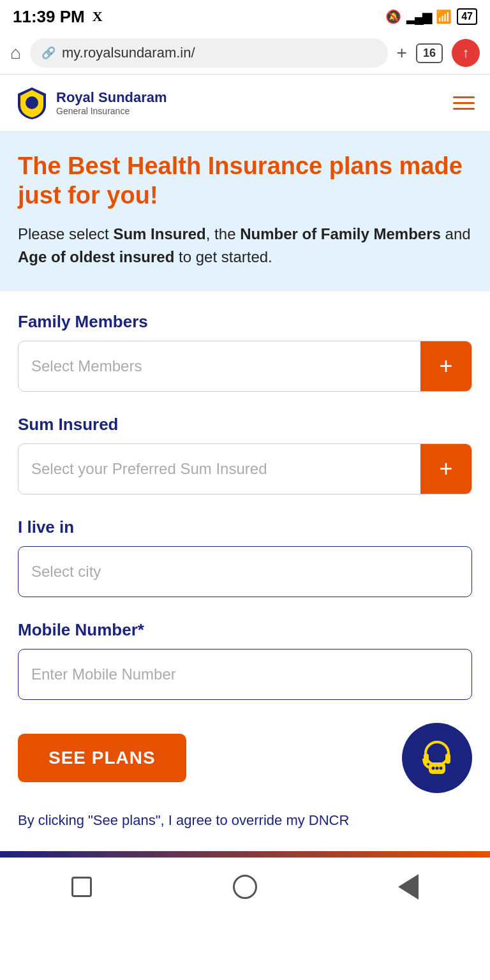 The width and height of the screenshot is (490, 980). What do you see at coordinates (245, 469) in the screenshot?
I see `sum-select-field: +` at bounding box center [245, 469].